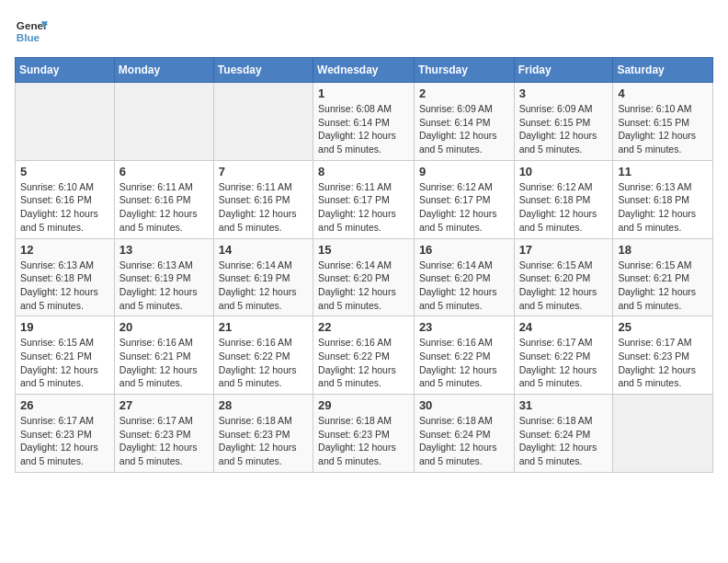 This screenshot has width=728, height=563. Describe the element at coordinates (164, 327) in the screenshot. I see `day-number: 20` at that location.